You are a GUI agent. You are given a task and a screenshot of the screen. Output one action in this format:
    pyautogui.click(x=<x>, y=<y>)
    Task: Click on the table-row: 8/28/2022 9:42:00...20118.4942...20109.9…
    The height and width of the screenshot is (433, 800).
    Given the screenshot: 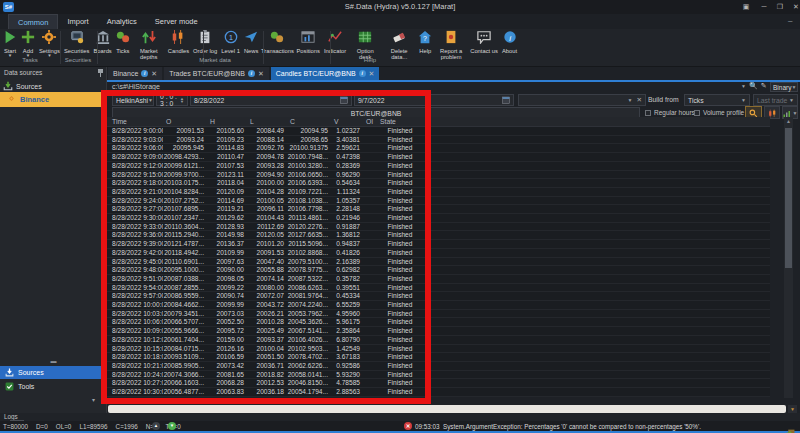 What is the action you would take?
    pyautogui.click(x=438, y=254)
    